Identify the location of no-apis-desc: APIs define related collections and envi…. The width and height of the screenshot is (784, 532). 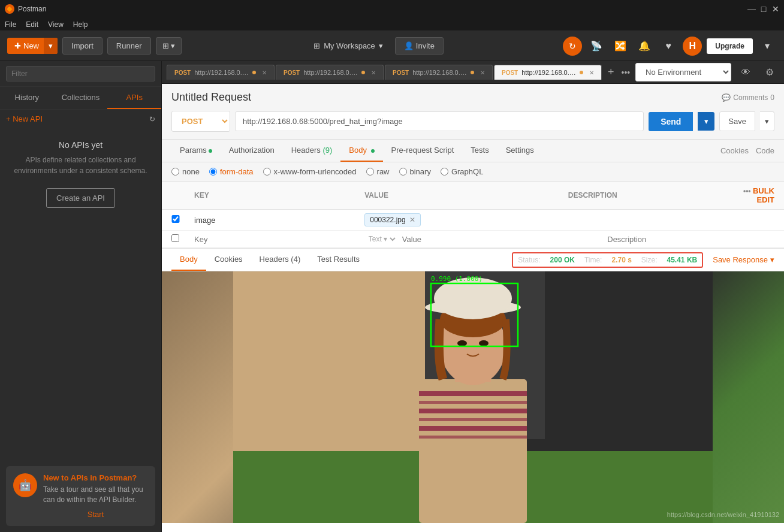
(80, 165).